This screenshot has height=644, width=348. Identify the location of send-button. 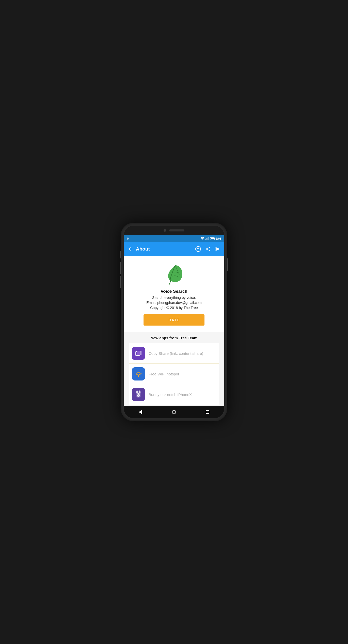
(218, 249).